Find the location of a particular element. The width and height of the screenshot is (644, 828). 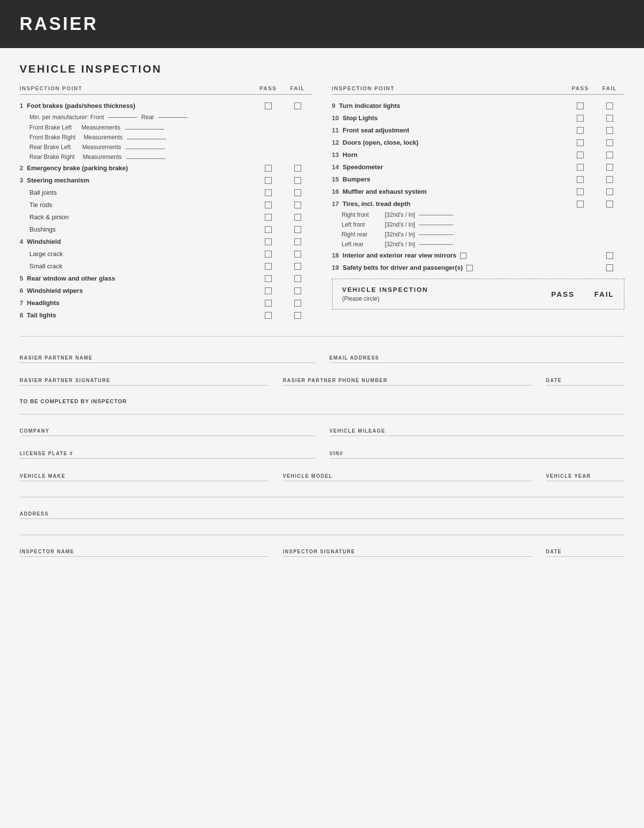

item-1-number: 1 is located at coordinates (22, 106).